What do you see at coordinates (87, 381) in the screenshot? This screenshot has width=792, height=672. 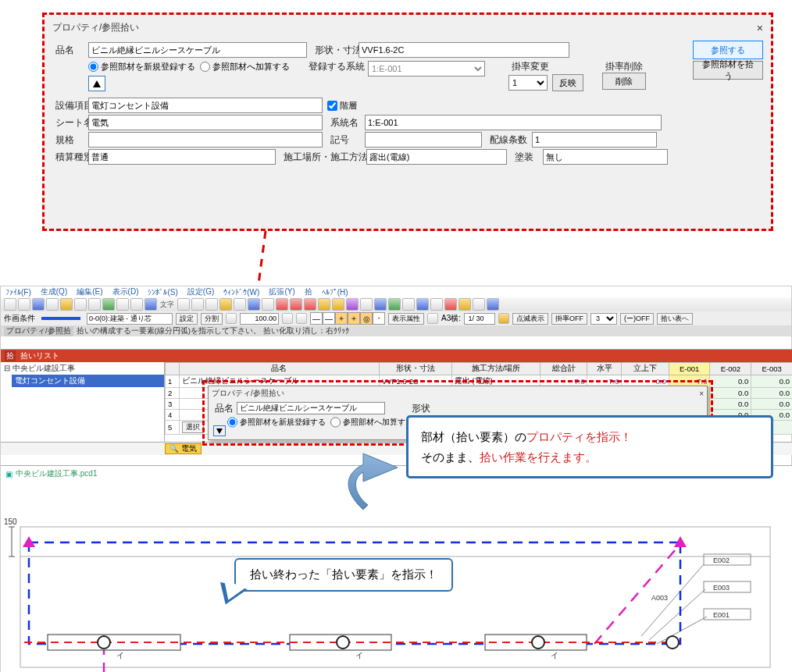 I see `tree-item-selected: 電灯コンセント設備` at bounding box center [87, 381].